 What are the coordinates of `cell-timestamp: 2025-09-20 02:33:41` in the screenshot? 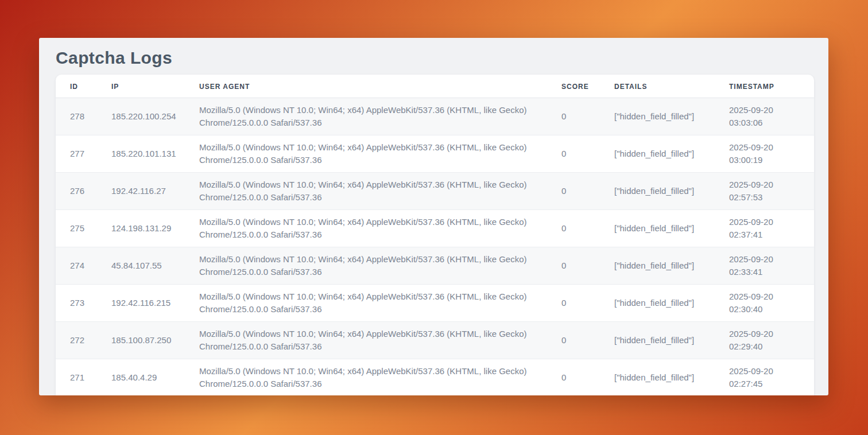 It's located at (772, 266).